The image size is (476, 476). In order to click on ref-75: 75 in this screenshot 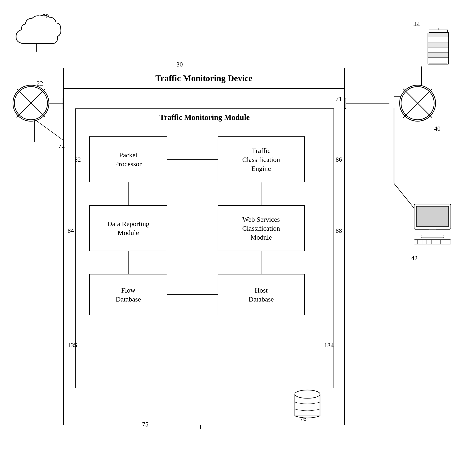, I will do `click(145, 424)`.